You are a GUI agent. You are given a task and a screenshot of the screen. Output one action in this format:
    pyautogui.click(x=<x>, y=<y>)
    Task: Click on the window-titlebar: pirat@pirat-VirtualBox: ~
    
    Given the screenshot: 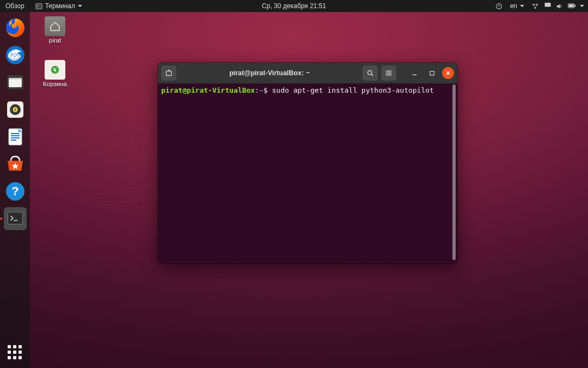 What is the action you would take?
    pyautogui.click(x=308, y=73)
    